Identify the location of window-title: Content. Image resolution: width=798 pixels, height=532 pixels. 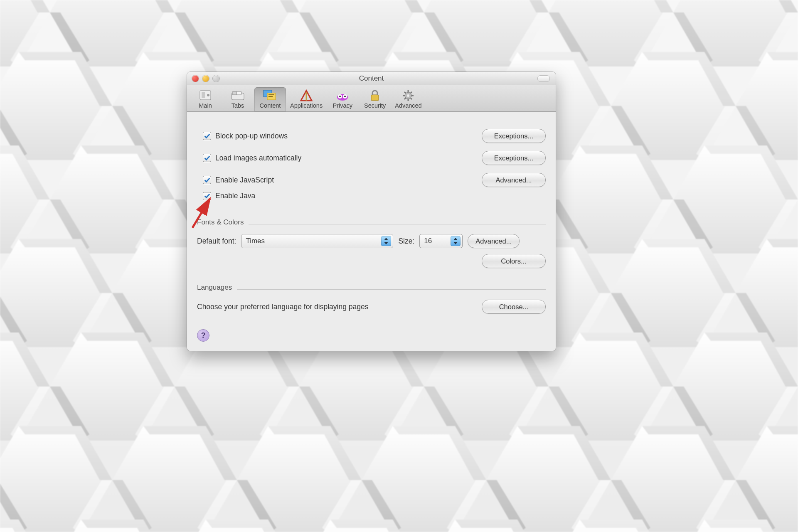
(372, 79).